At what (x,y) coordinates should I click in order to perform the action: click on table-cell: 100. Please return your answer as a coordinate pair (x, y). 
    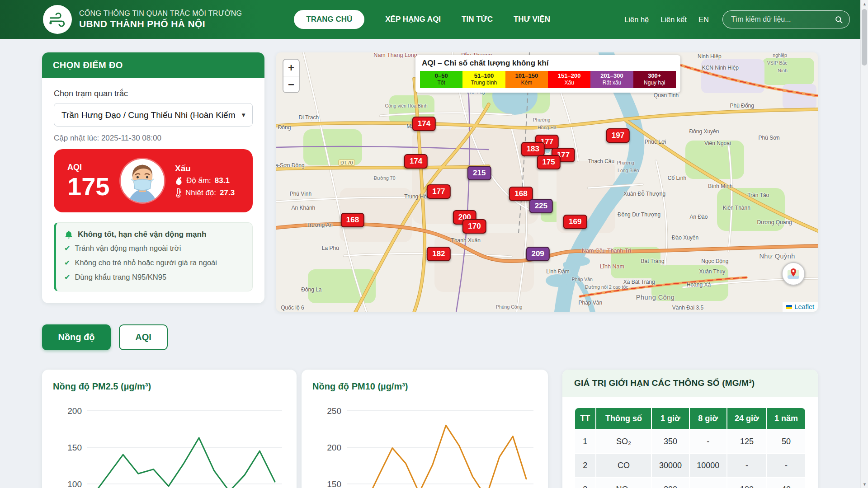
    Looking at the image, I should click on (747, 483).